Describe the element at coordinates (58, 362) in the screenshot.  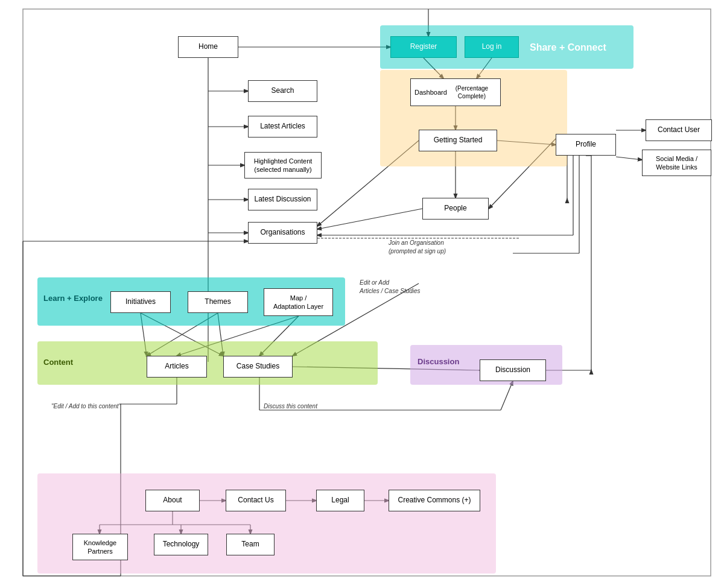
I see `label-content: Content` at that location.